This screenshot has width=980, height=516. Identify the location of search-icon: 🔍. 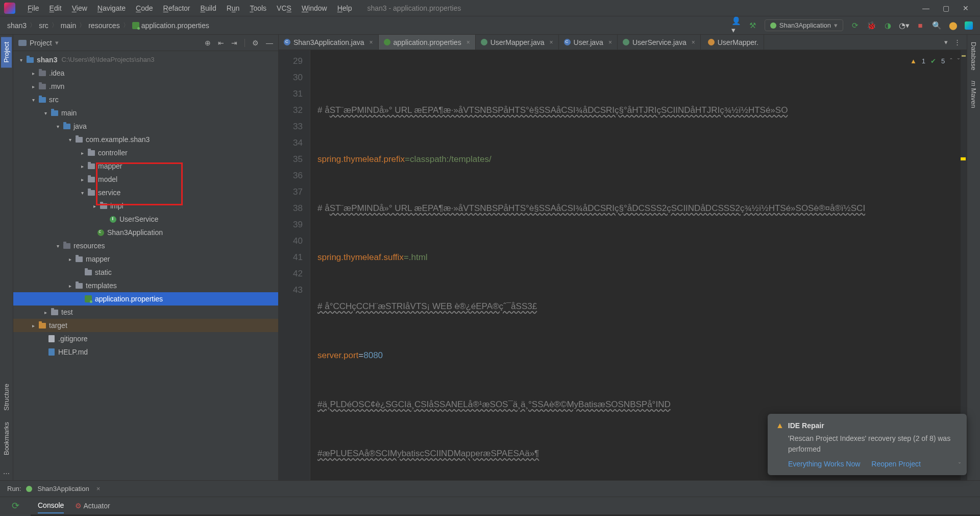
(937, 26).